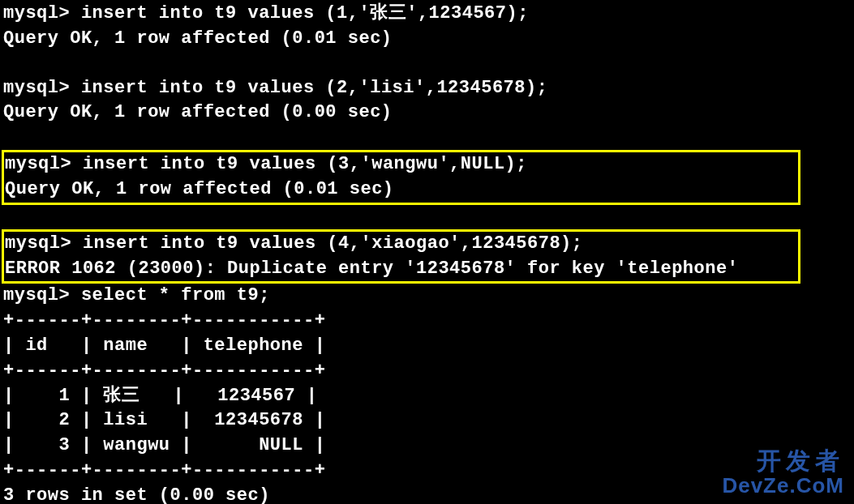 The image size is (854, 504). I want to click on highlight-box-null-insert: mysql> insert into t9 values (3,'wangwu'…, so click(401, 177).